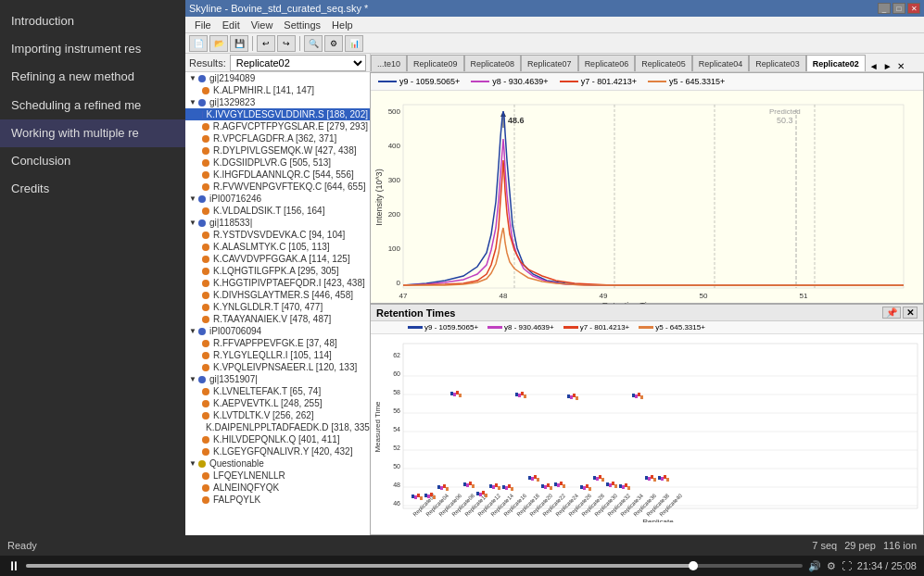 Image resolution: width=924 pixels, height=576 pixels. What do you see at coordinates (278, 415) in the screenshot?
I see `tree-item: K.LVTDLTK.V [237, 243]` at bounding box center [278, 415].